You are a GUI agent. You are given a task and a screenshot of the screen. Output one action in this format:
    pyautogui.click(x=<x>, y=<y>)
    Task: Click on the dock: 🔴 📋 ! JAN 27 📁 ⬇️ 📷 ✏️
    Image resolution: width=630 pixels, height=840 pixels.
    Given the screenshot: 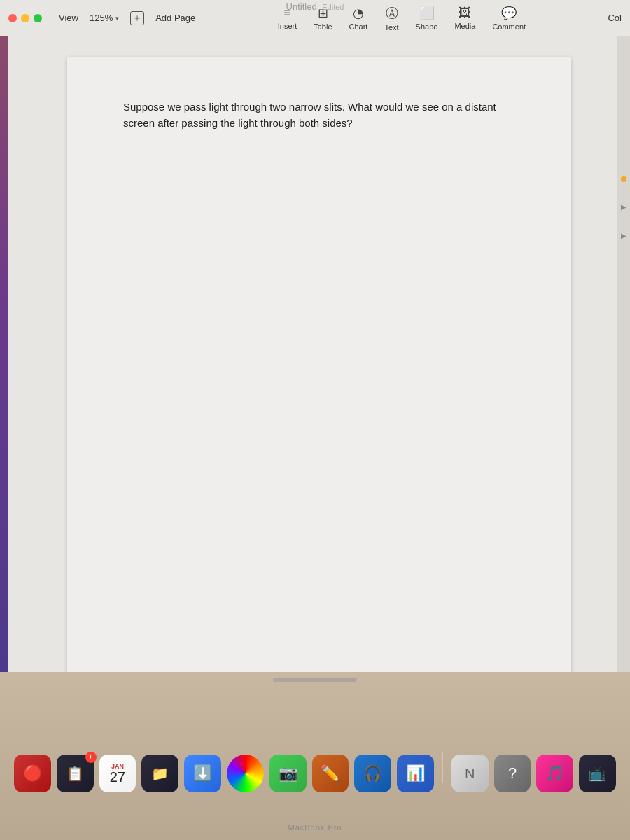 What is the action you would take?
    pyautogui.click(x=315, y=770)
    